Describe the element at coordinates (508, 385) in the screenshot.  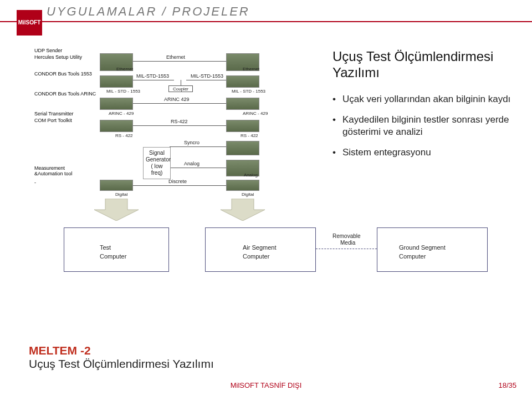
I see `footer-page-number: 18/35` at that location.